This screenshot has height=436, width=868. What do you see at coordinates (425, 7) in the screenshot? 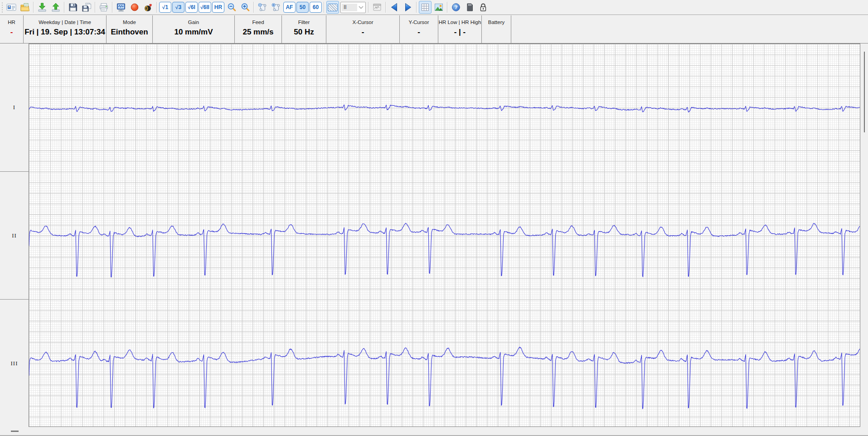
I see `grid-toggle-button` at bounding box center [425, 7].